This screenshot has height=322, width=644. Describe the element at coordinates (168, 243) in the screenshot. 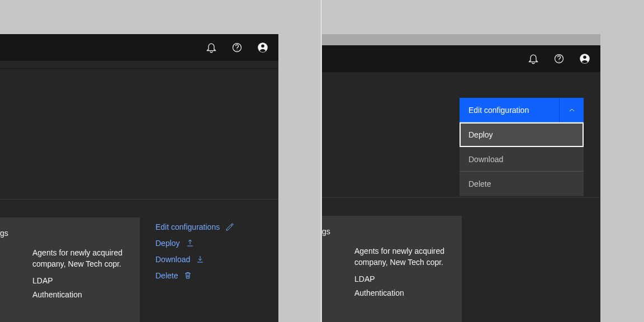

I see `action-label: Deploy` at that location.